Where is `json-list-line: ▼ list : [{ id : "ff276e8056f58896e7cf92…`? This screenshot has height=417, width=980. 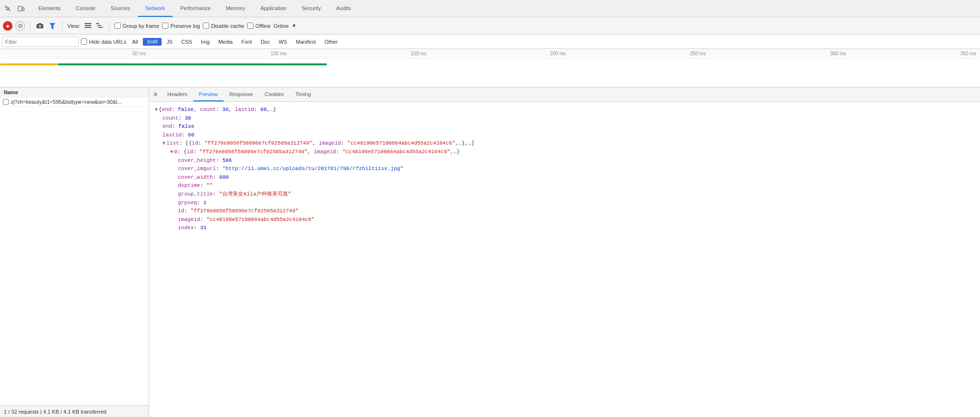 json-list-line: ▼ list : [{ id : "ff276e8056f58896e7cf92… is located at coordinates (565, 144).